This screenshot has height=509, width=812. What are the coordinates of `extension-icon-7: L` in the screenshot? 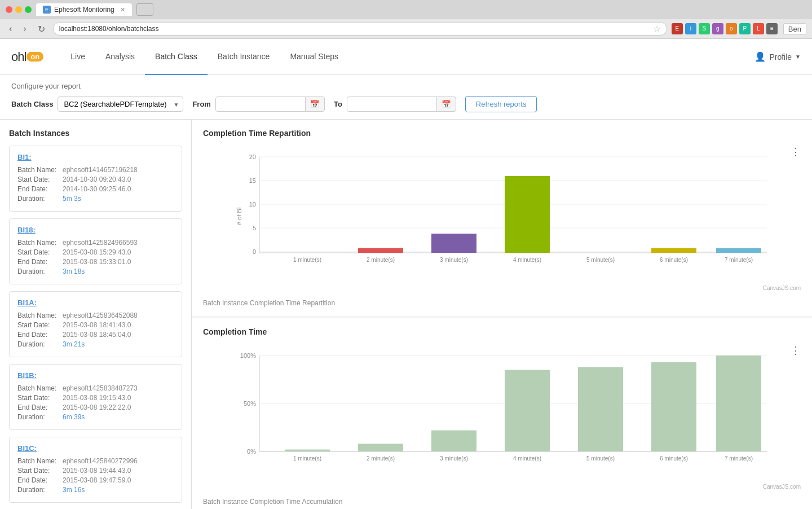 It's located at (758, 29).